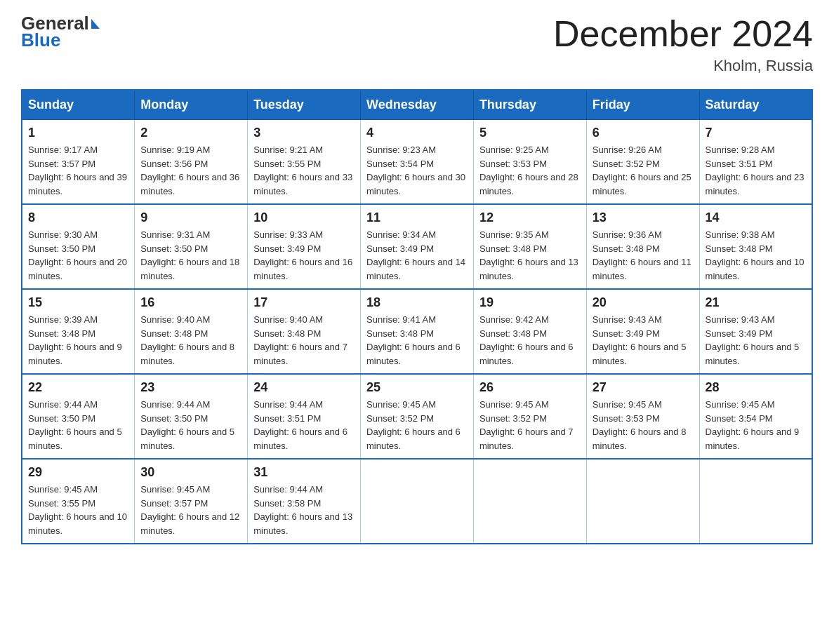 This screenshot has width=834, height=644. What do you see at coordinates (643, 170) in the screenshot?
I see `day-info: Sunrise: 9:26 AMSunset: 3:52 PMDaylight:…` at bounding box center [643, 170].